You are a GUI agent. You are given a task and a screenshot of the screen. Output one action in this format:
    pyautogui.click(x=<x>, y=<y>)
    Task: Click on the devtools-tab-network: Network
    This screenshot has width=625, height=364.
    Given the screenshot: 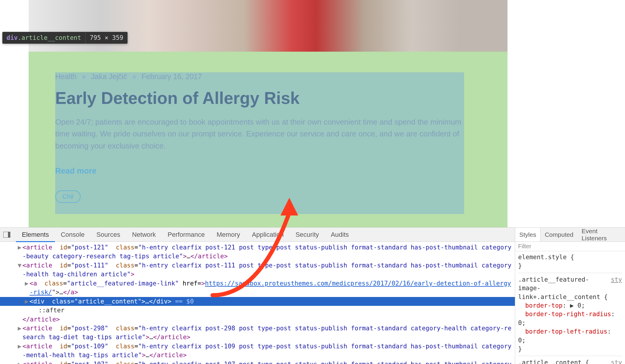 What is the action you would take?
    pyautogui.click(x=144, y=235)
    